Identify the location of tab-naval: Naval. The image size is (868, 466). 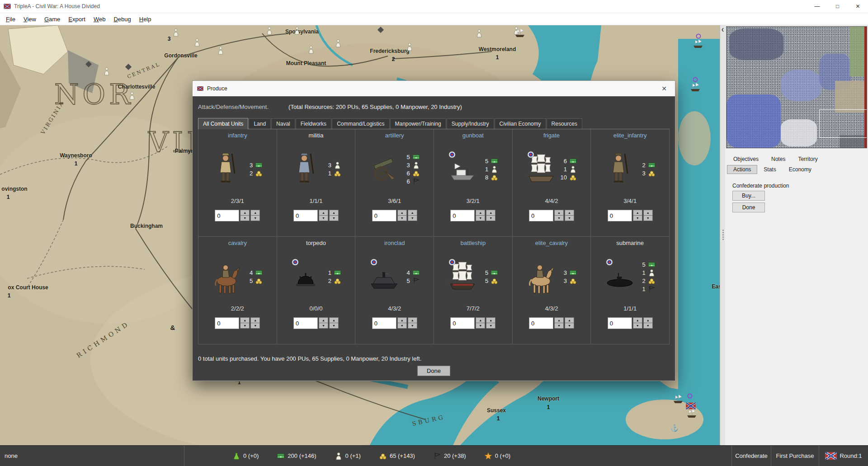
(283, 124).